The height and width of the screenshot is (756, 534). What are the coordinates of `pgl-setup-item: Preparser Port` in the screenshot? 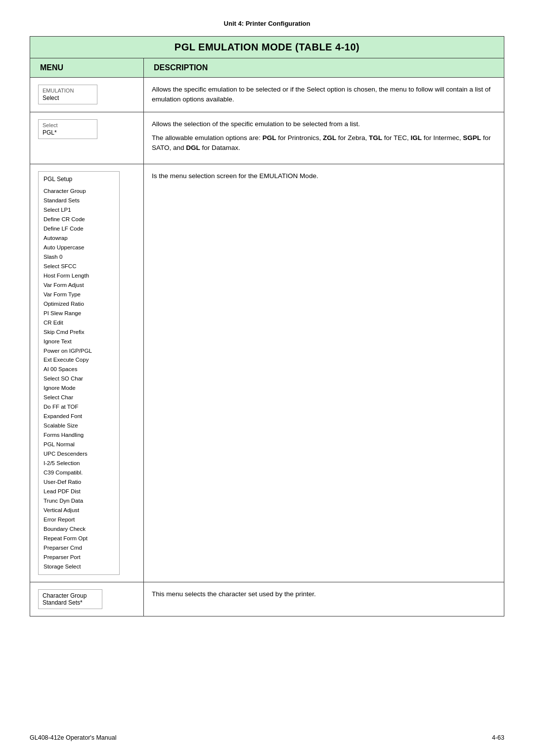 It's located at (79, 557).